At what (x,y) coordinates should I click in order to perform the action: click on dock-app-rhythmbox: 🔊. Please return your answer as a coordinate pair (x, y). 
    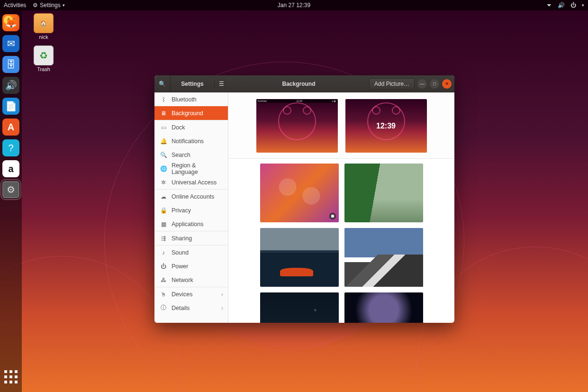
    Looking at the image, I should click on (11, 85).